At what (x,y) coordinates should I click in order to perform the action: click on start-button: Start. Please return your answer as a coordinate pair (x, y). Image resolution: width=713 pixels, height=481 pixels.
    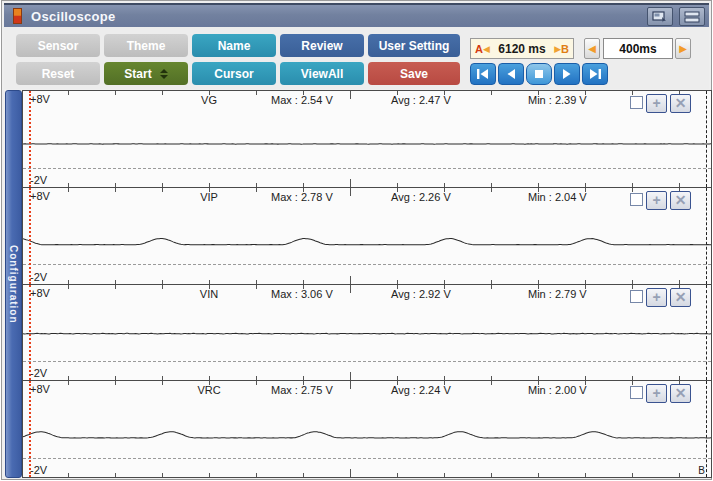
    Looking at the image, I should click on (146, 74).